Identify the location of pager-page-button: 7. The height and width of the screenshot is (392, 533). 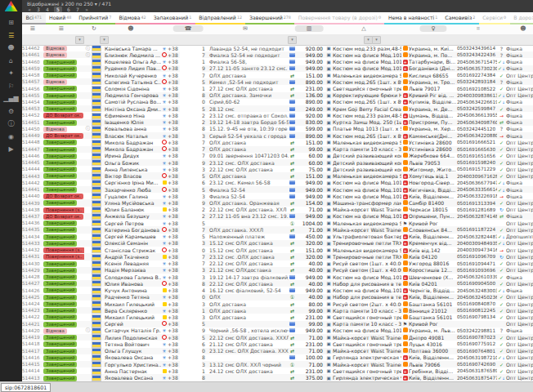
(78, 10).